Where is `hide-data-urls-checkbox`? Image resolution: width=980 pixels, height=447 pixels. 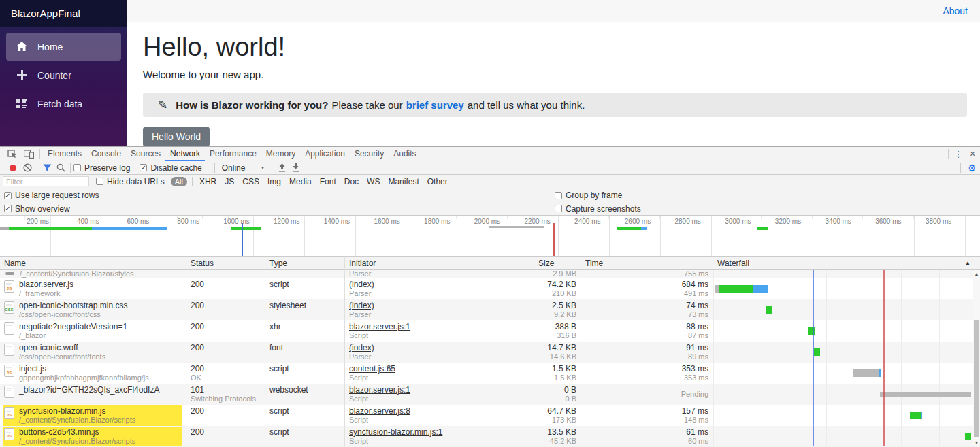
hide-data-urls-checkbox is located at coordinates (99, 181).